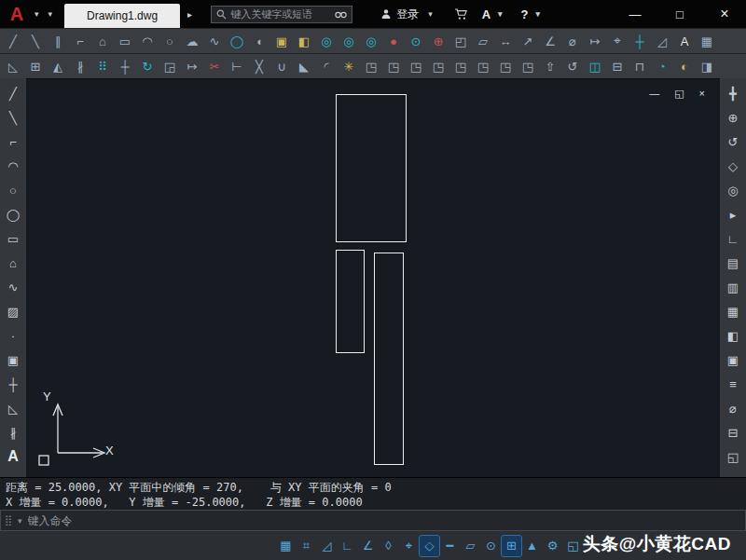 Image resolution: width=746 pixels, height=560 pixels. Describe the element at coordinates (58, 66) in the screenshot. I see `mirror-icon: ◭` at that location.